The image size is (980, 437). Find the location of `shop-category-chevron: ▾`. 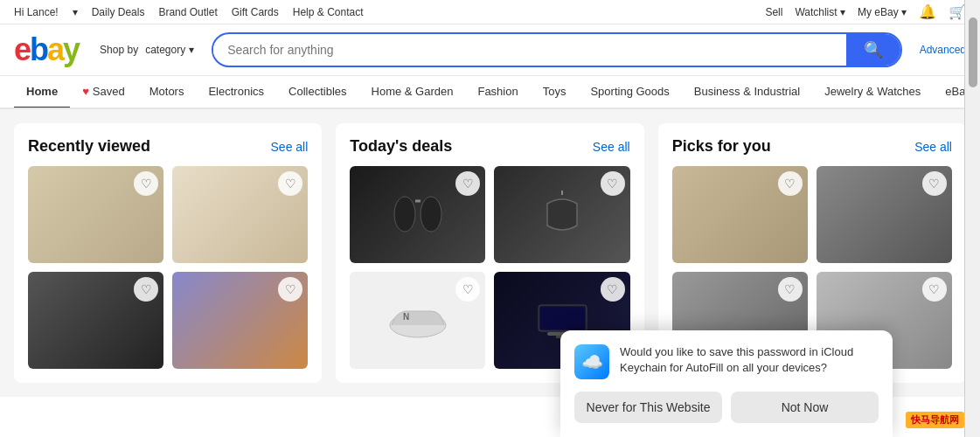

shop-category-chevron: ▾ is located at coordinates (191, 50).